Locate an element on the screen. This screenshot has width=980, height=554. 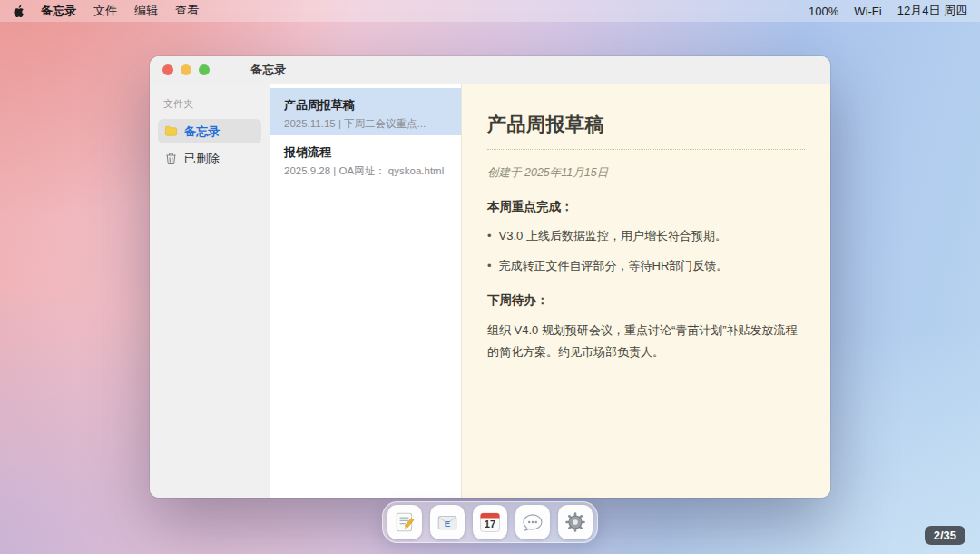
calendar-day-number: 17 is located at coordinates (490, 524).